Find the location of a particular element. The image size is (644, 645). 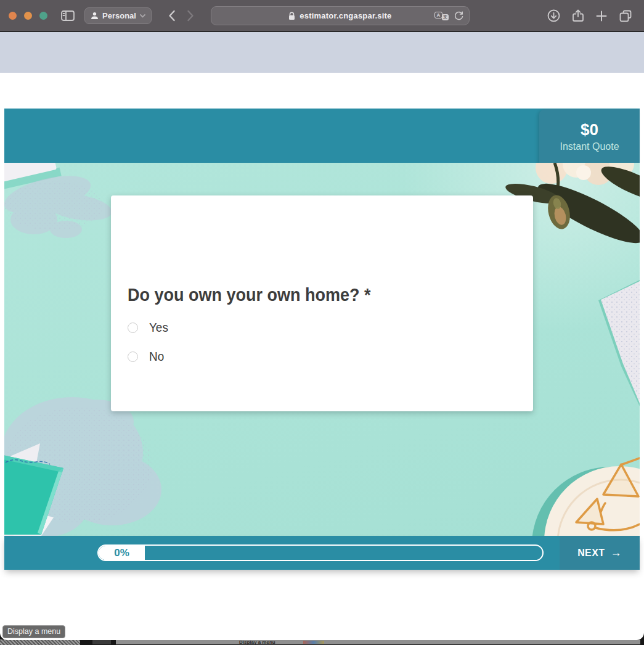

desktop-menubar is located at coordinates (378, 643).